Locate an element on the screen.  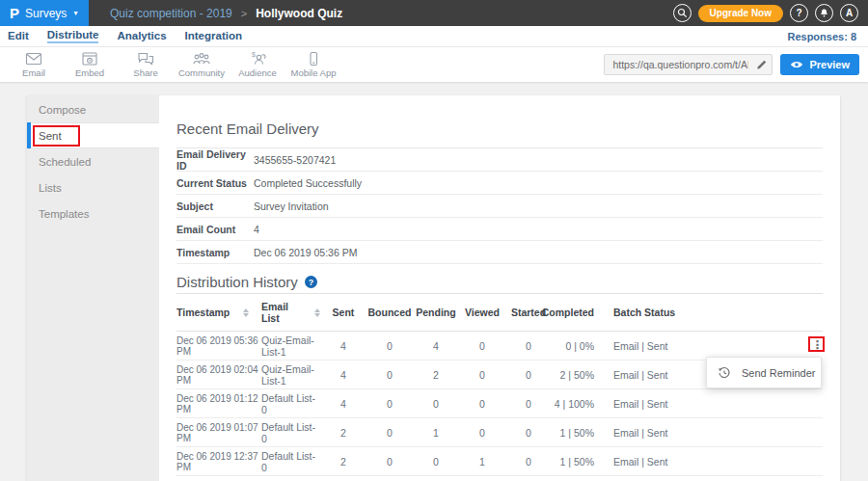
cell-timestamp: Dec 06 2019 05:36 PM is located at coordinates (219, 346).